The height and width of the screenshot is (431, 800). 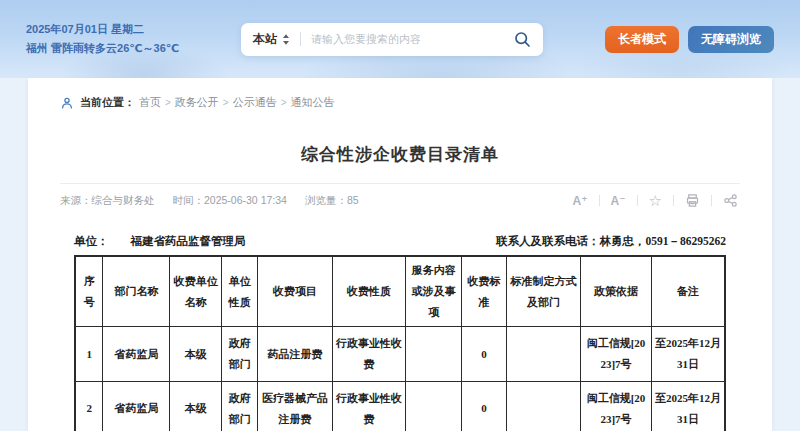 I want to click on page-title: 综合性涉企收费目录清单, so click(x=400, y=154).